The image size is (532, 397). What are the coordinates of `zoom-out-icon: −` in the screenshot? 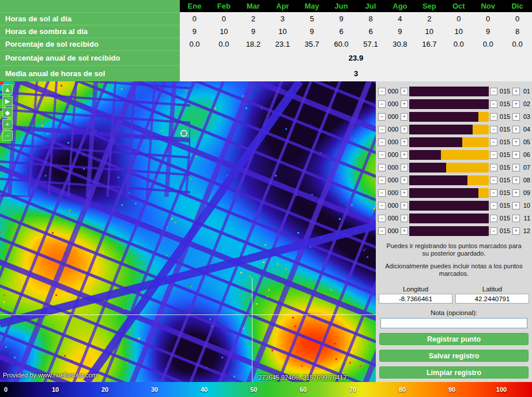 It's located at (7, 136).